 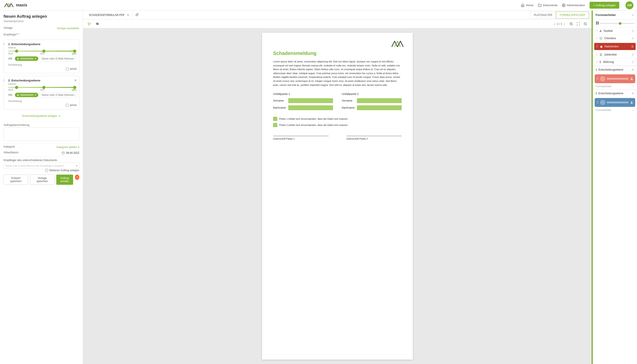 I want to click on wahrung-settings-icon: ⚙, so click(x=633, y=62).